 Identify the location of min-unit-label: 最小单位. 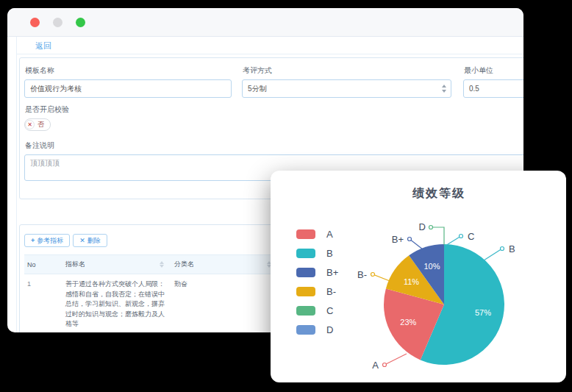
(494, 71).